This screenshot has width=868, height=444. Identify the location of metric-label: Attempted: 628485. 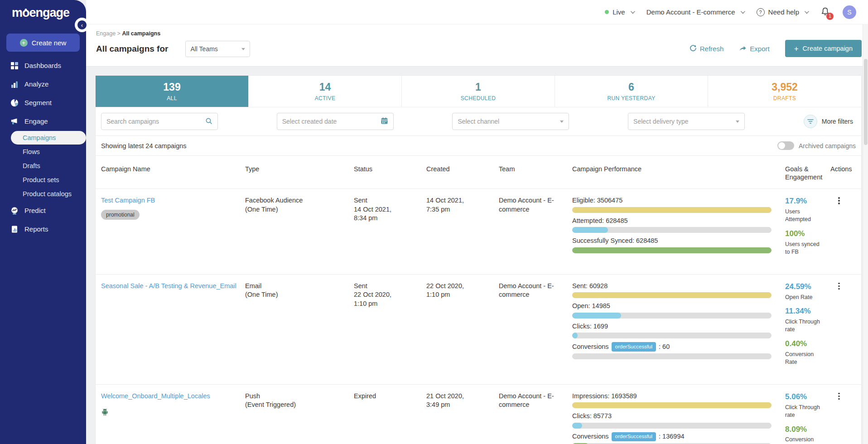
(675, 221).